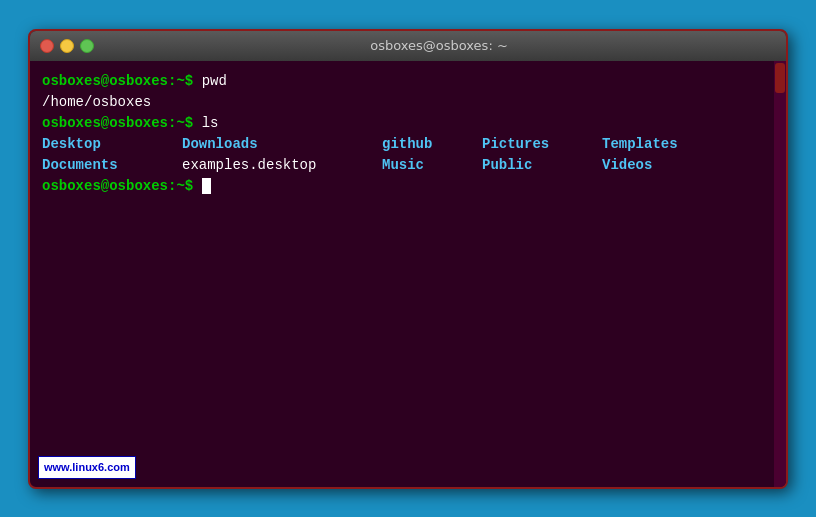 This screenshot has height=517, width=816. What do you see at coordinates (408, 166) in the screenshot?
I see `ls-row-2: Documents examples.desktop Music Public …` at bounding box center [408, 166].